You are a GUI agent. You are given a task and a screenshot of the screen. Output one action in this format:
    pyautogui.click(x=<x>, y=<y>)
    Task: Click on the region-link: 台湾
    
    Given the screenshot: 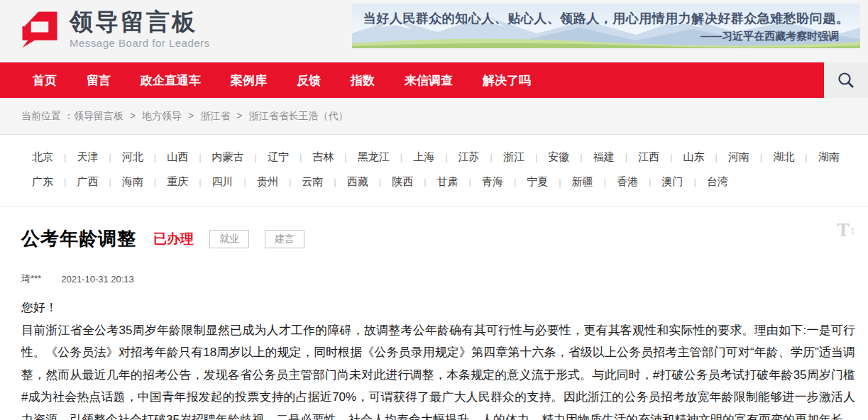 What is the action you would take?
    pyautogui.click(x=718, y=182)
    